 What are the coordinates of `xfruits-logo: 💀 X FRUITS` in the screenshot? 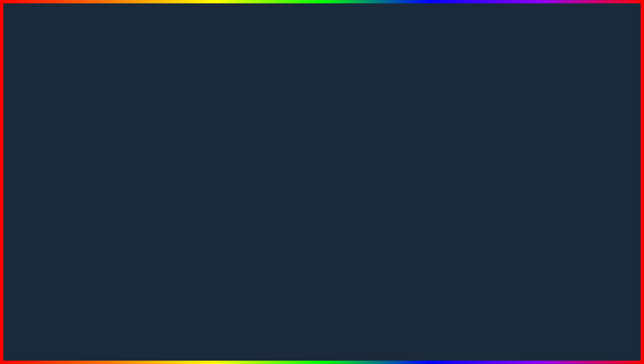 It's located at (588, 319).